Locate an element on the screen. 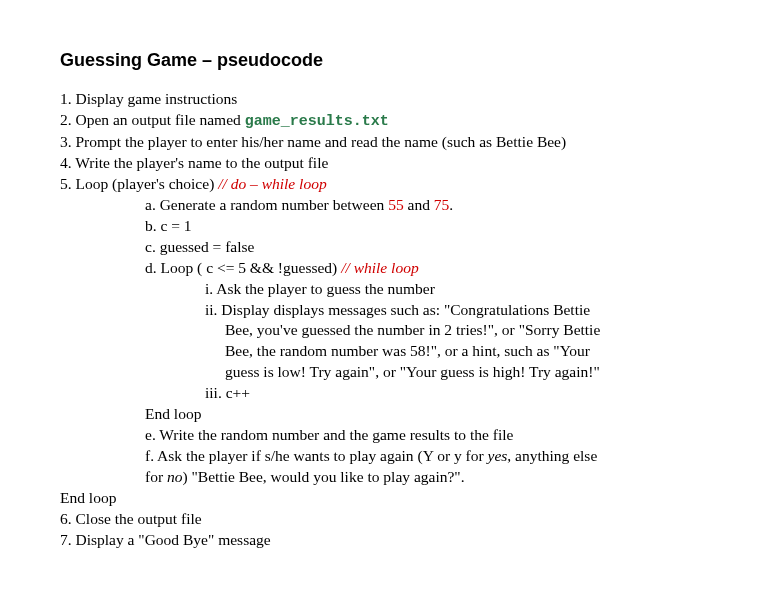 This screenshot has height=610, width=780. filename-code: game_results.txt is located at coordinates (317, 122).